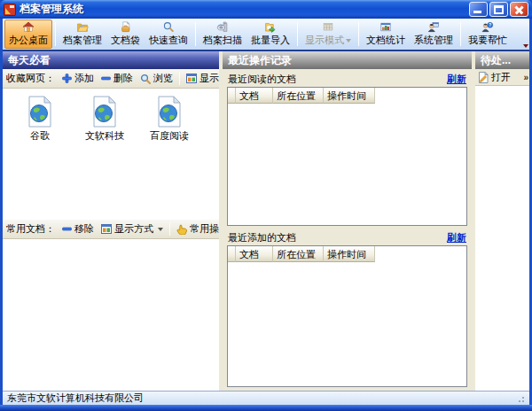 This screenshot has height=411, width=532. I want to click on minimize-button, so click(479, 9).